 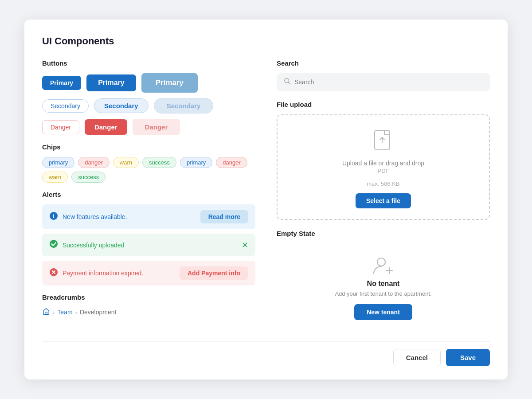 I want to click on primary-buttons-row: Primary Primary Primary, so click(x=149, y=83).